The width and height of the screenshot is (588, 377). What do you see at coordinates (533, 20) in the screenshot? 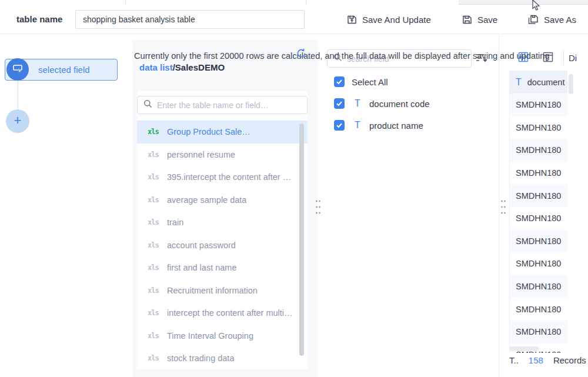
I see `save-as-icon` at bounding box center [533, 20].